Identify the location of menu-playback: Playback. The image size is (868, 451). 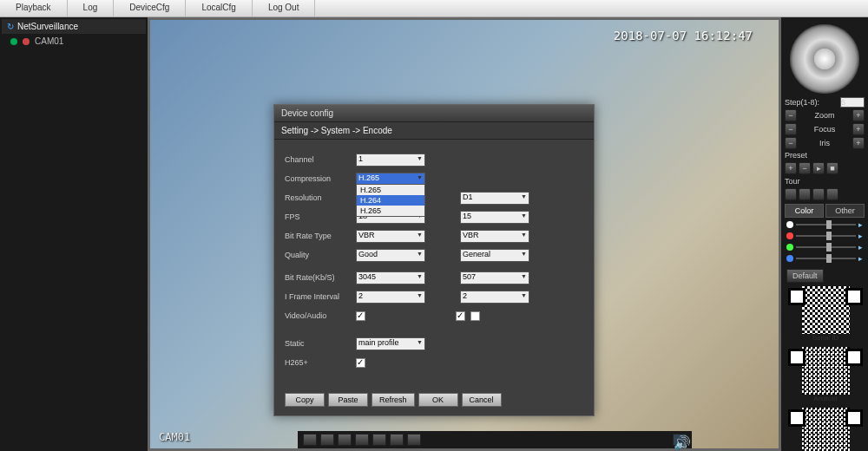
(34, 9).